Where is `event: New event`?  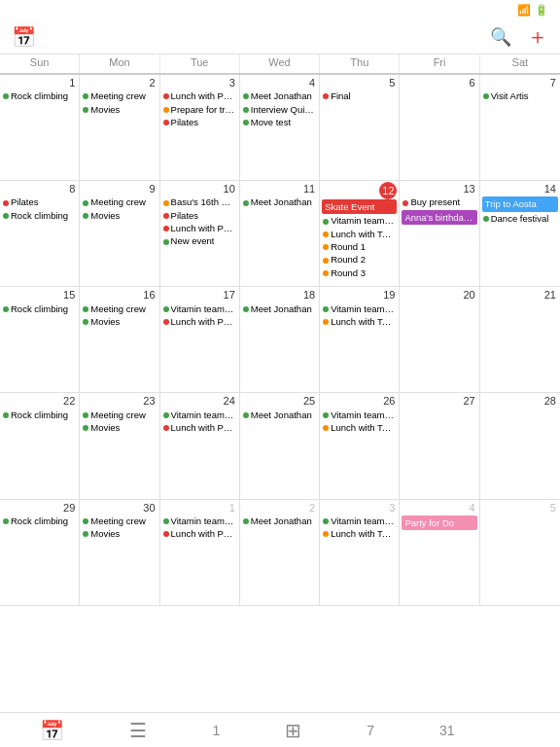
event: New event is located at coordinates (200, 241).